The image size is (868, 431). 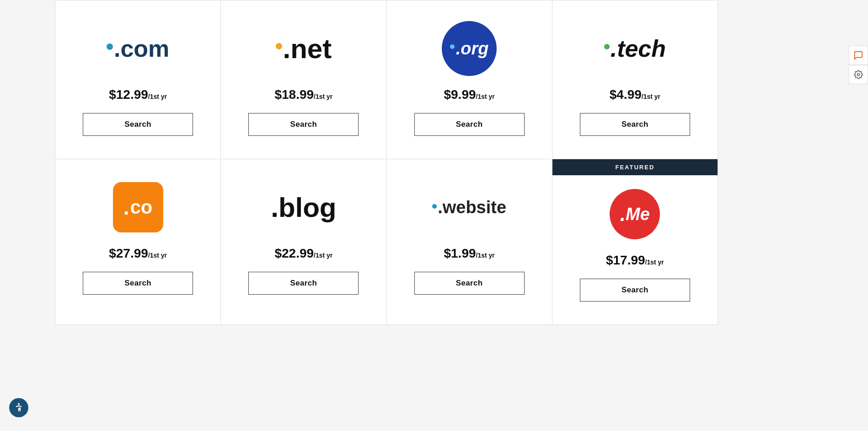 I want to click on logo-blog: .blog, so click(x=304, y=207).